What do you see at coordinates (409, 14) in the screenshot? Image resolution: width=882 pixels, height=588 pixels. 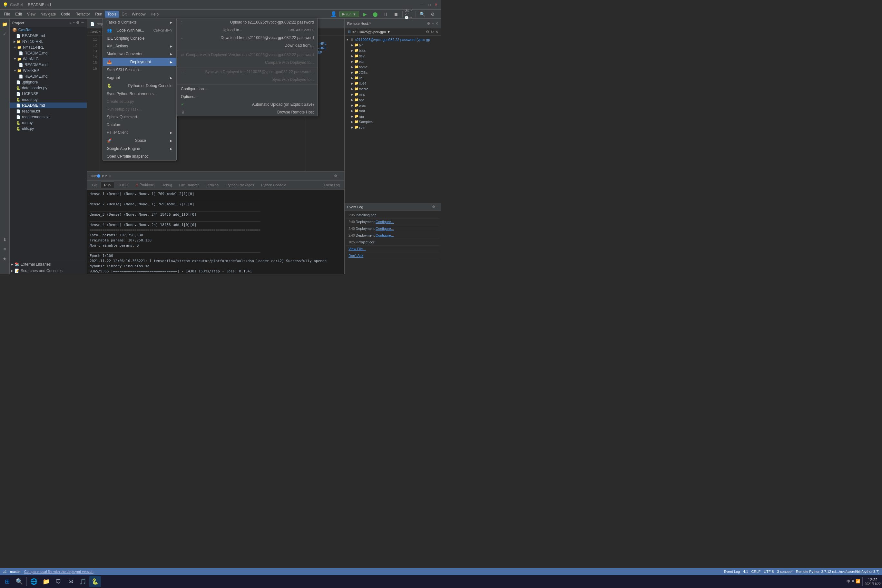 I see `git-status: Git: ✓ ✓ ↑ 🕐 ↩` at bounding box center [409, 14].